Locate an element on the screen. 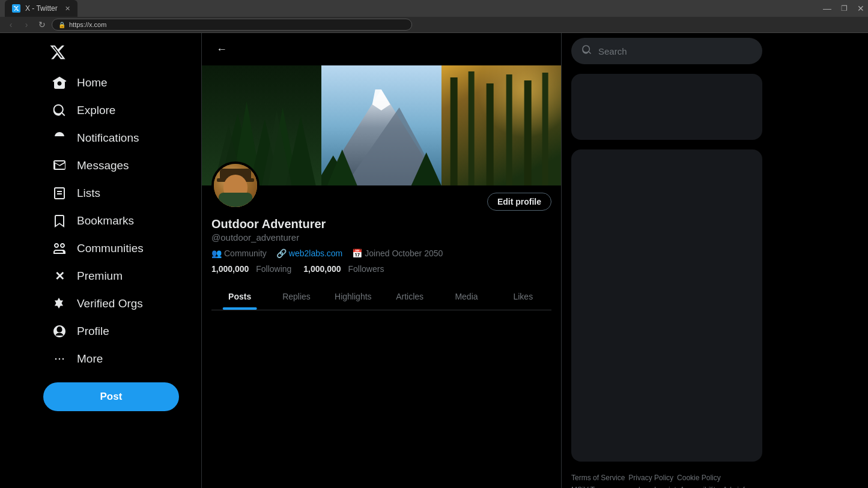 The width and height of the screenshot is (868, 488). following-count: 1,000,000 is located at coordinates (230, 269).